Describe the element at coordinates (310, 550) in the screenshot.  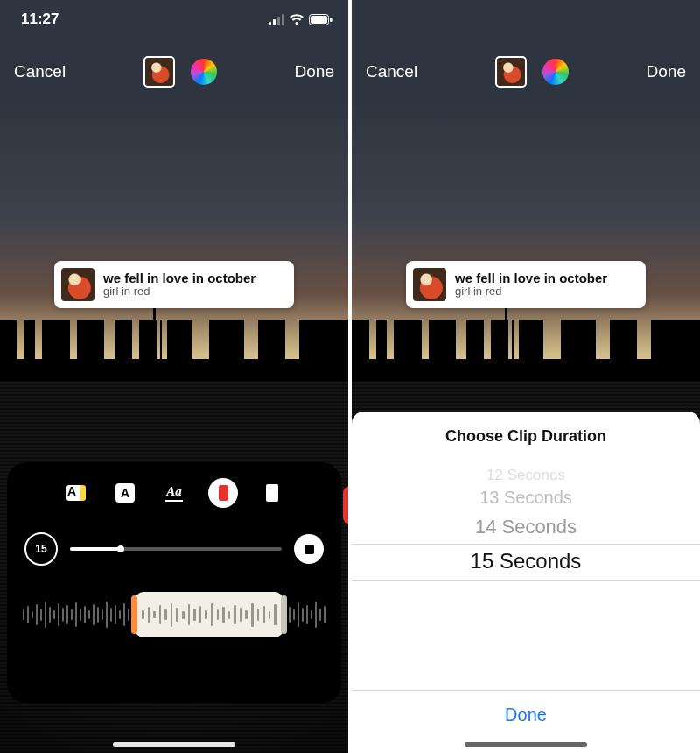
I see `stop-icon` at that location.